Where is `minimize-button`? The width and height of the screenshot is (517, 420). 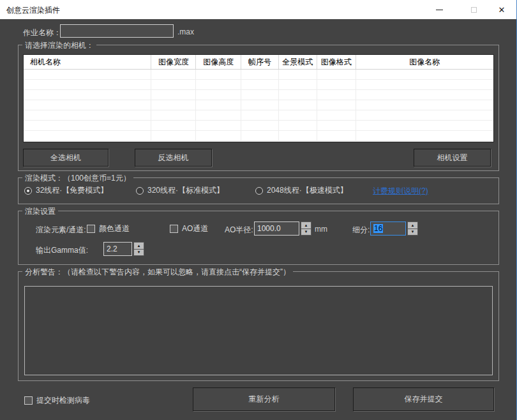
minimize-button is located at coordinates (439, 10).